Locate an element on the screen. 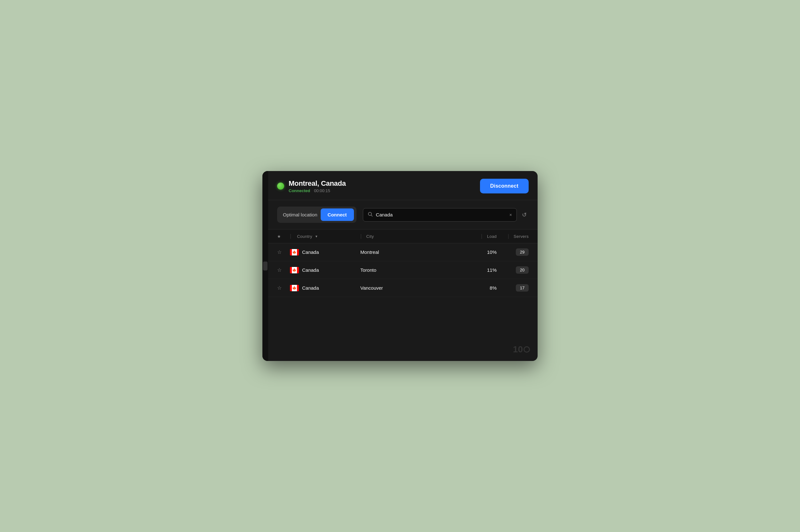 This screenshot has width=800, height=532. status-dot is located at coordinates (280, 186).